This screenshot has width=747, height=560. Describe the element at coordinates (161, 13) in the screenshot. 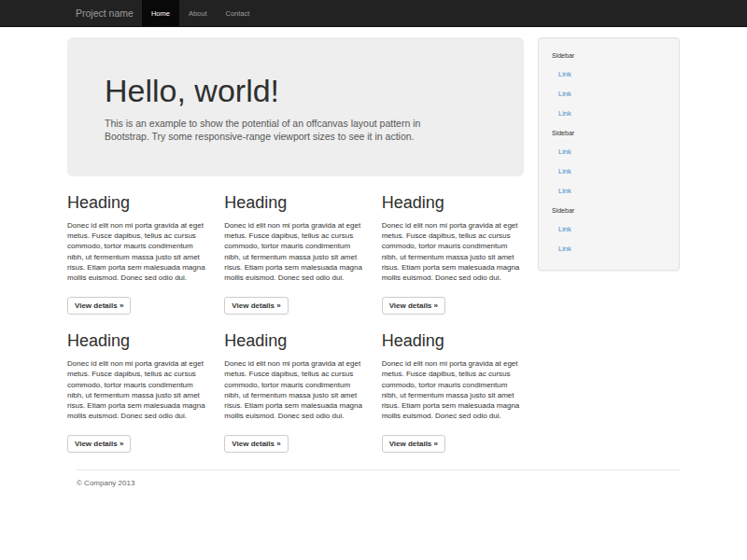

I see `nav-item-home: Home` at that location.